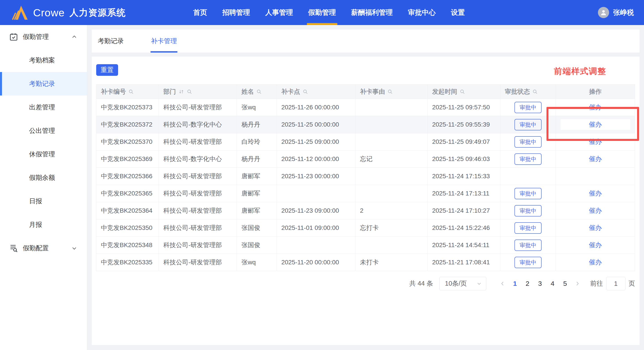 The image size is (644, 350). Describe the element at coordinates (248, 262) in the screenshot. I see `employee-name: 张wq` at that location.